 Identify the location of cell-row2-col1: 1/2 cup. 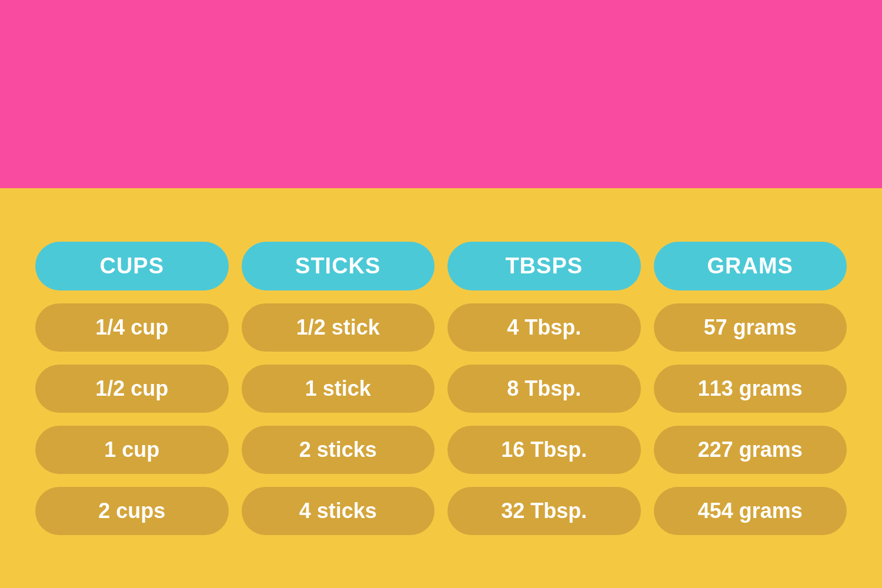
(132, 389).